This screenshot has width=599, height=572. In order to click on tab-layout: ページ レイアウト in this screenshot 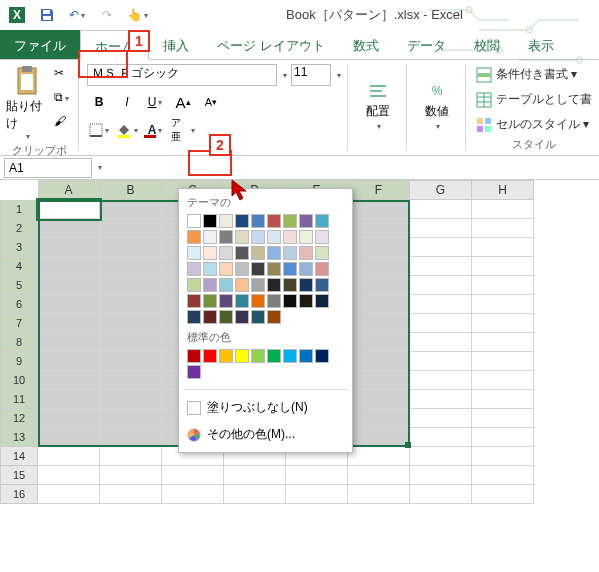, I will do `click(271, 44)`.